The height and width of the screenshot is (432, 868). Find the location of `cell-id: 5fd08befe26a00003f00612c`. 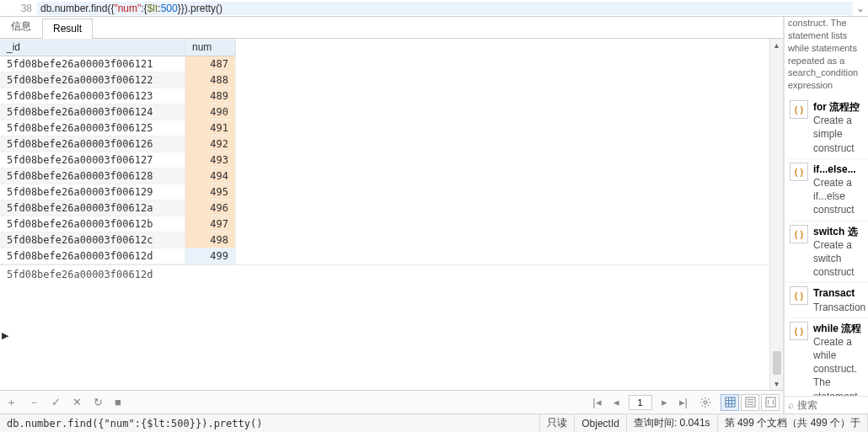

cell-id: 5fd08befe26a00003f00612c is located at coordinates (93, 241).